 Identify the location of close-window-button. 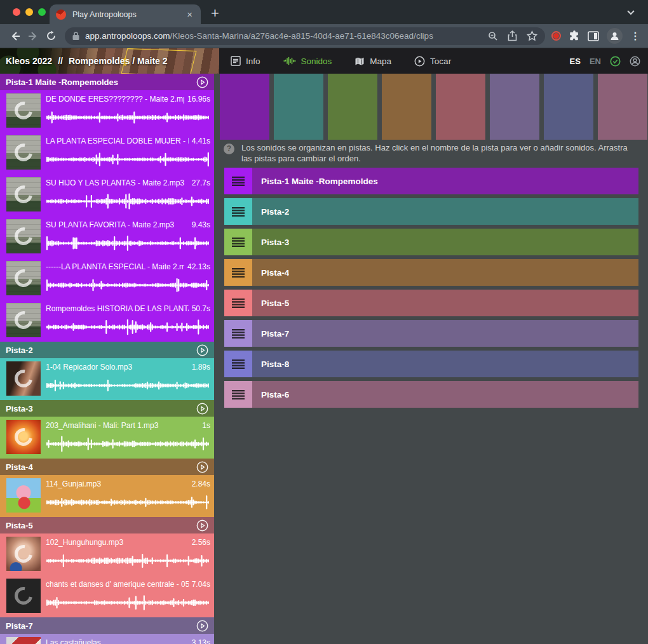
(17, 12).